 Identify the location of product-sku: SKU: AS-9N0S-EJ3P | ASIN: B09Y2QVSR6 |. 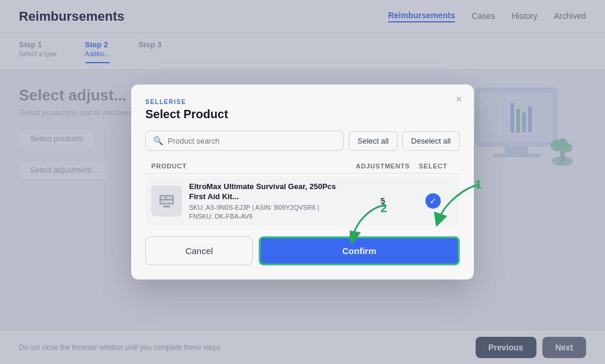
(271, 207).